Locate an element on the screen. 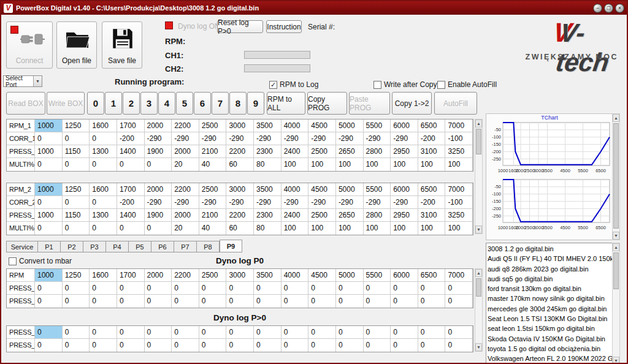 This screenshot has height=364, width=628. dyno-tables-scrollbar: ▲▼ is located at coordinates (478, 310).